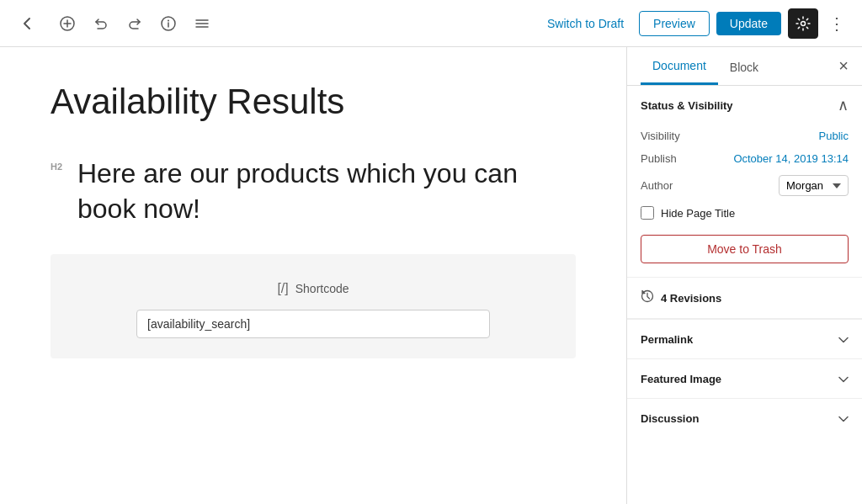 The width and height of the screenshot is (862, 504). I want to click on revisions-section: 4 Revisions, so click(744, 298).